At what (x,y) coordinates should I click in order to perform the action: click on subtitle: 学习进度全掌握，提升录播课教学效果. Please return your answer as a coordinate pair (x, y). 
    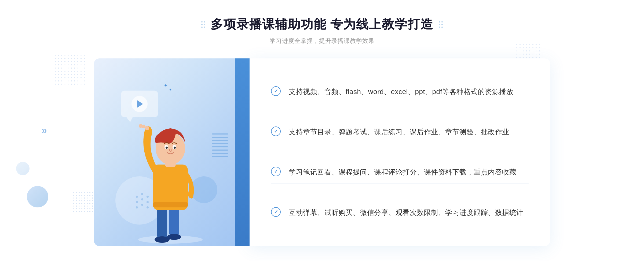
    Looking at the image, I should click on (322, 41).